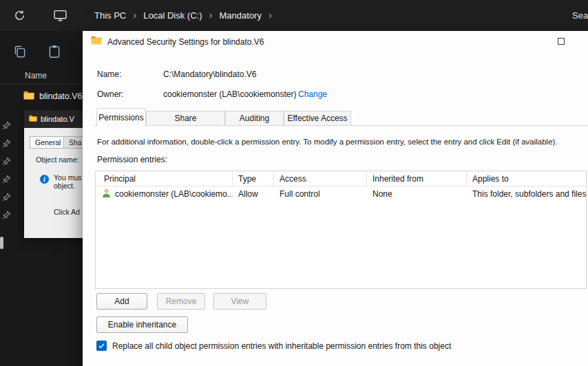 Image resolution: width=588 pixels, height=366 pixels. Describe the element at coordinates (321, 179) in the screenshot. I see `column-header-access: Access` at that location.